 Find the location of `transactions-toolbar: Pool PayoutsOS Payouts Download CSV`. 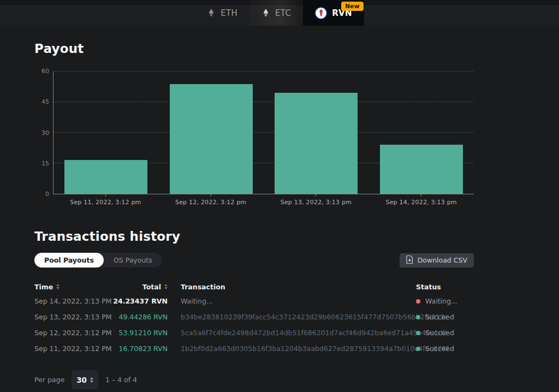

transactions-toolbar: Pool PayoutsOS Payouts Download CSV is located at coordinates (254, 260).